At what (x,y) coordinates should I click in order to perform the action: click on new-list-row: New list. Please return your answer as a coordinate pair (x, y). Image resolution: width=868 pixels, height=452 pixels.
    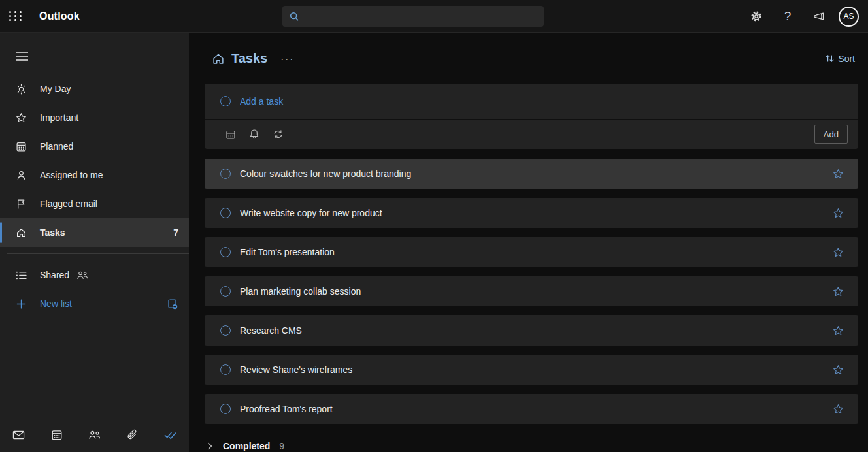
    Looking at the image, I should click on (94, 304).